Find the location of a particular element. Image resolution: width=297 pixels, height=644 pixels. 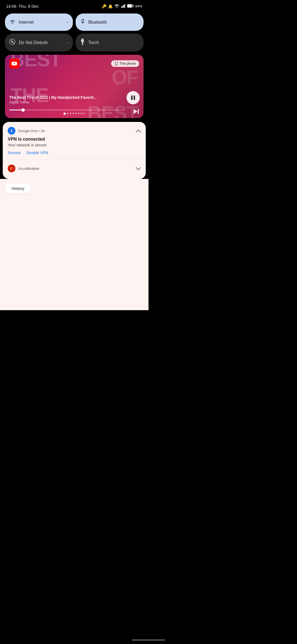

accuweather-notification: 1° AccuWeather is located at coordinates (74, 169).